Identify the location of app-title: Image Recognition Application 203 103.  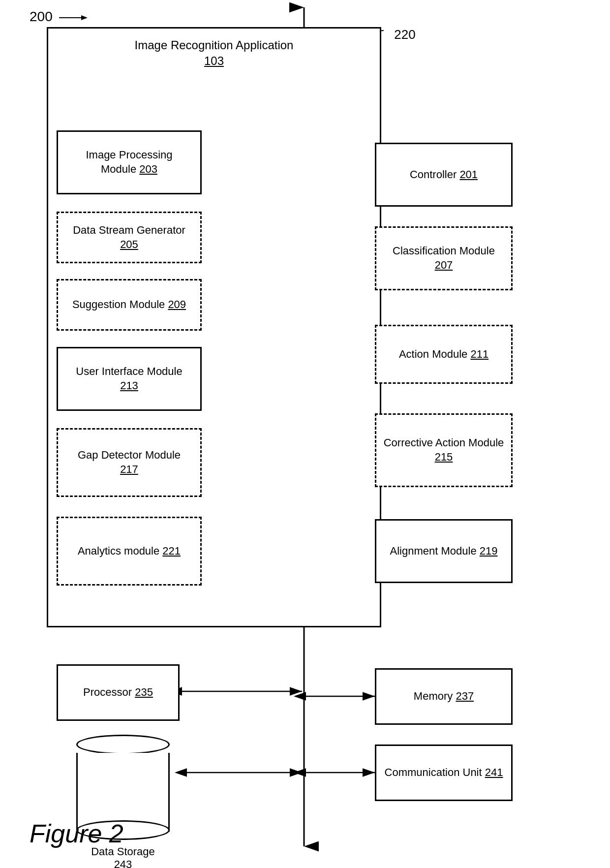
(214, 53).